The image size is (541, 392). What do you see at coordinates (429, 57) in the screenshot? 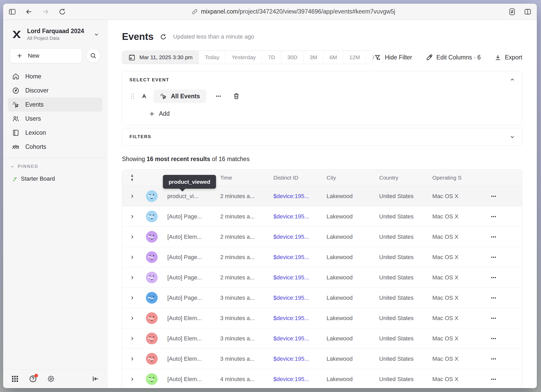
I see `pencil-icon` at bounding box center [429, 57].